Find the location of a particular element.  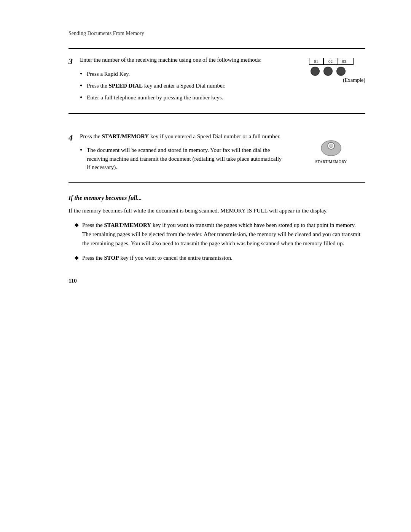

step3-bullet-3: • Enter a full telephone number by press… is located at coordinates (183, 97).